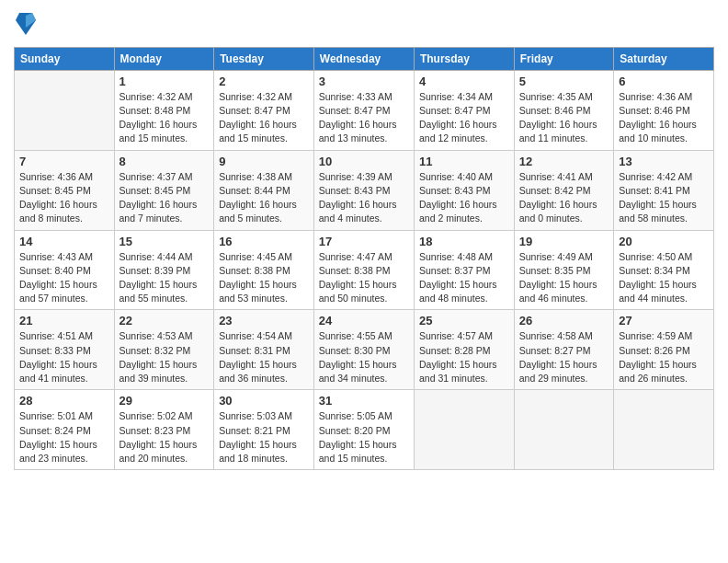 Image resolution: width=728 pixels, height=563 pixels. What do you see at coordinates (464, 199) in the screenshot?
I see `cell-content: Sunrise: 4:40 AM Sunset: 8:43 PM Dayligh…` at bounding box center [464, 199].